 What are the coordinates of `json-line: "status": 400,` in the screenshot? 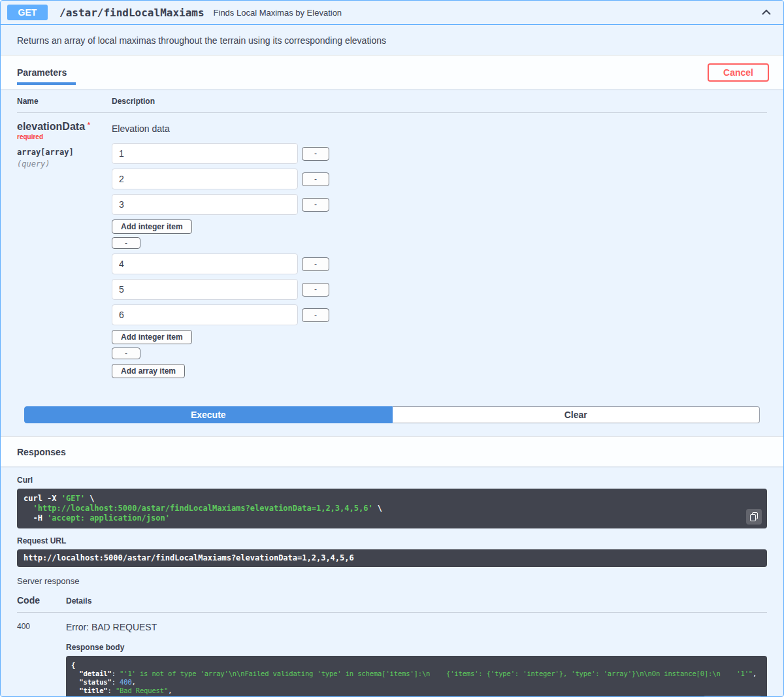 It's located at (417, 682).